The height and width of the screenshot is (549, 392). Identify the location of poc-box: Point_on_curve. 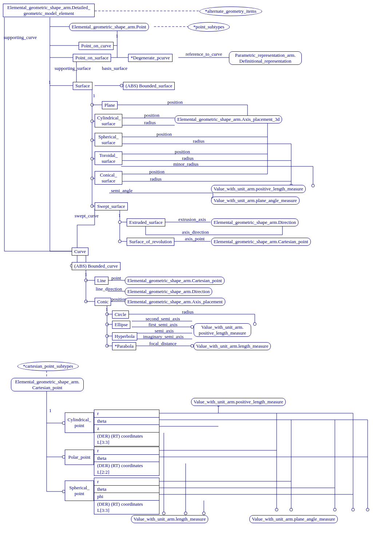
(96, 46).